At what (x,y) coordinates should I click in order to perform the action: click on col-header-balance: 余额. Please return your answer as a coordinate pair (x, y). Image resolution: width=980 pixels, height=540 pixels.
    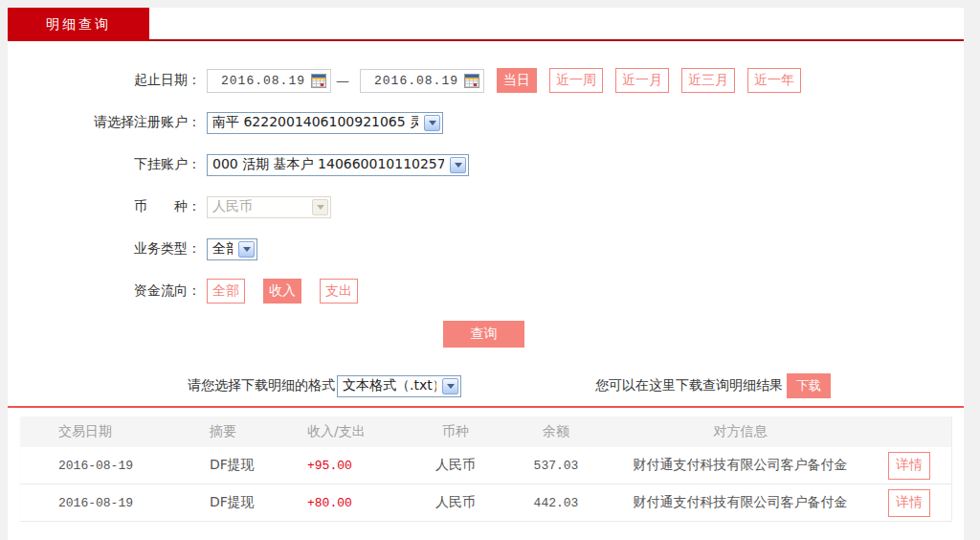
    Looking at the image, I should click on (556, 432).